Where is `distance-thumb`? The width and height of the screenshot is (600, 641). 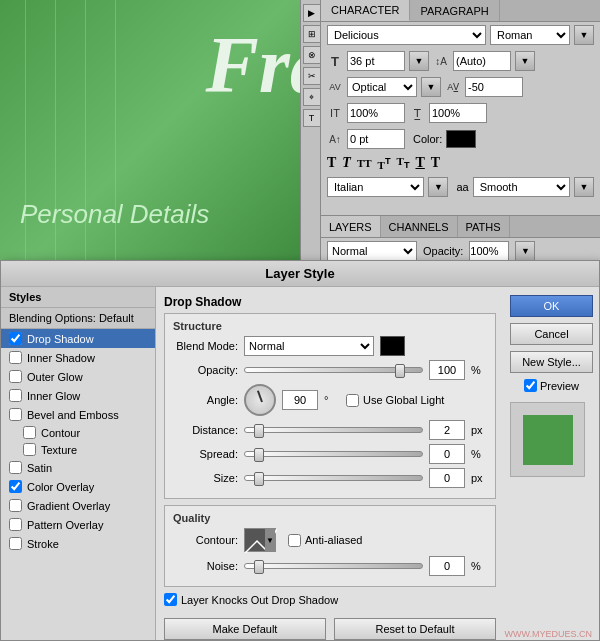 distance-thumb is located at coordinates (259, 431).